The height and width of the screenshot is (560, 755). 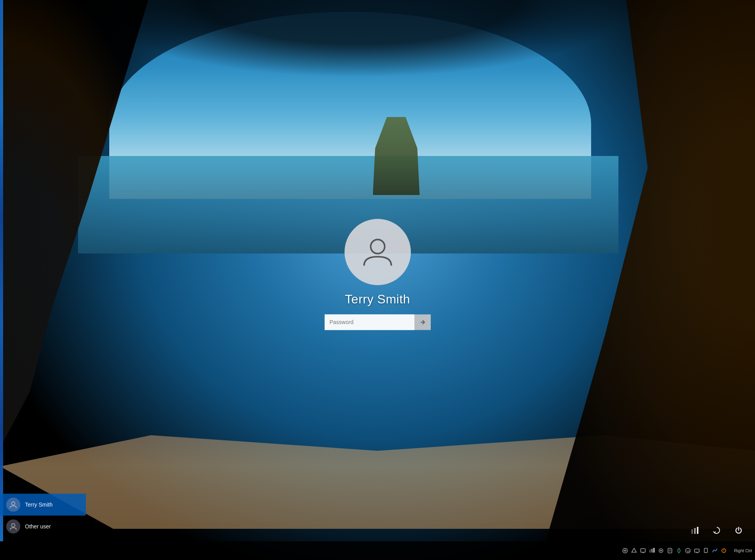 What do you see at coordinates (674, 551) in the screenshot?
I see `system-tray: W` at bounding box center [674, 551].